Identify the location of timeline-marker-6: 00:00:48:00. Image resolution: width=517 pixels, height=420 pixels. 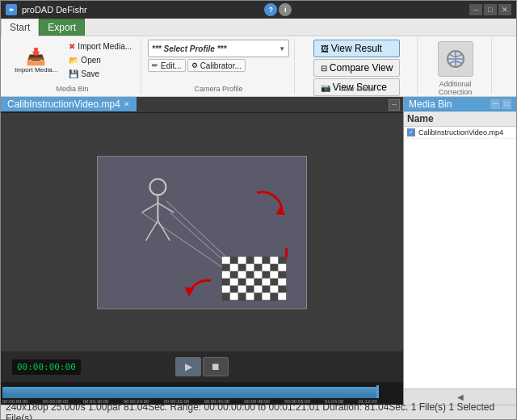
(257, 401).